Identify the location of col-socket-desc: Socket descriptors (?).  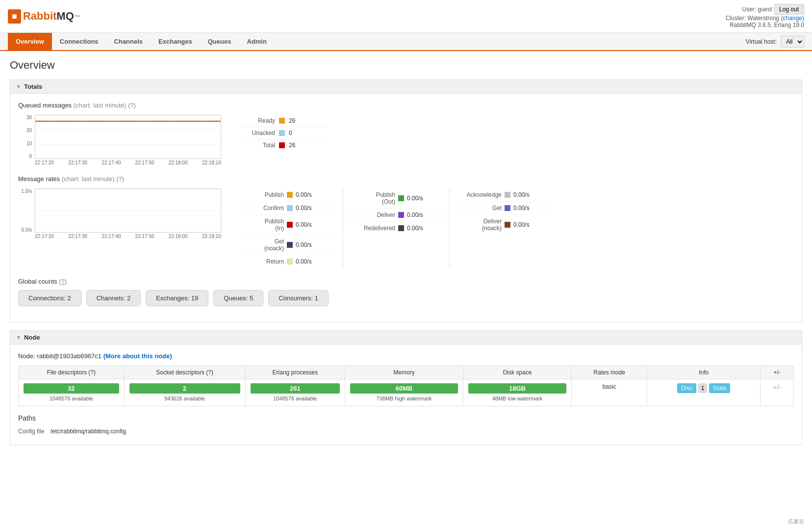
(184, 373).